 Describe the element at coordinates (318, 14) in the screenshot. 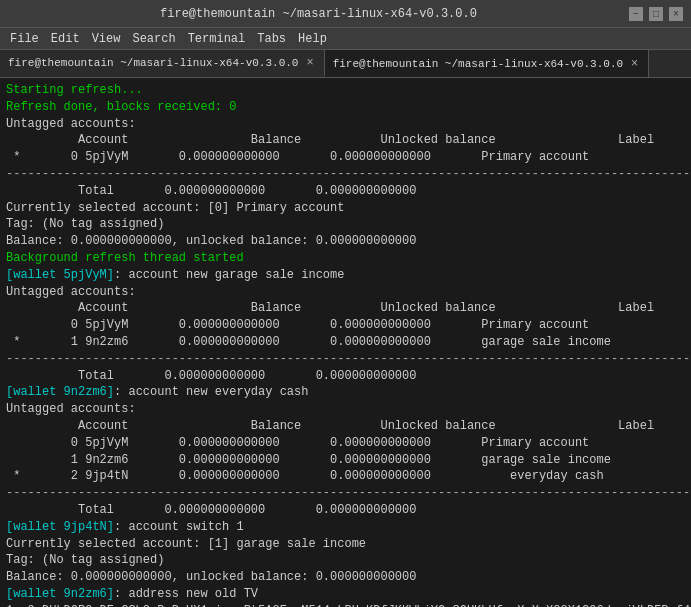

I see `title-bar-text: fire@themountain ~/masari-linux-x64-v0.3…` at that location.